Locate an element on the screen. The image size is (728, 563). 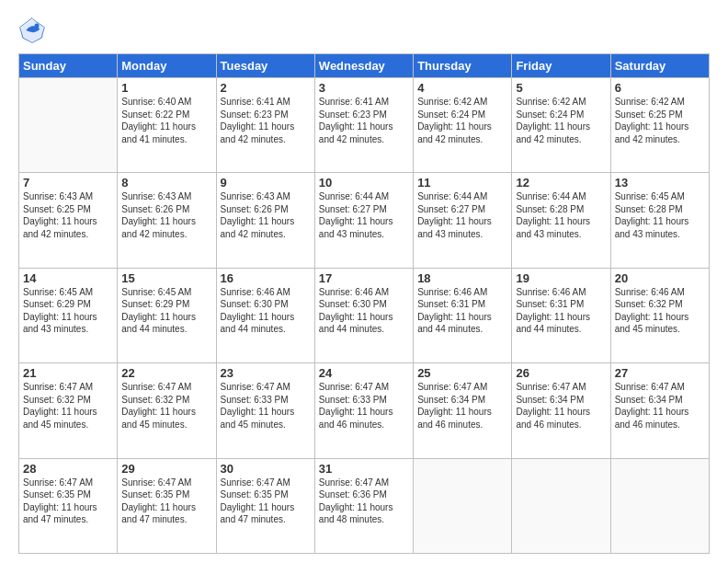
day-number: 20 is located at coordinates (660, 278).